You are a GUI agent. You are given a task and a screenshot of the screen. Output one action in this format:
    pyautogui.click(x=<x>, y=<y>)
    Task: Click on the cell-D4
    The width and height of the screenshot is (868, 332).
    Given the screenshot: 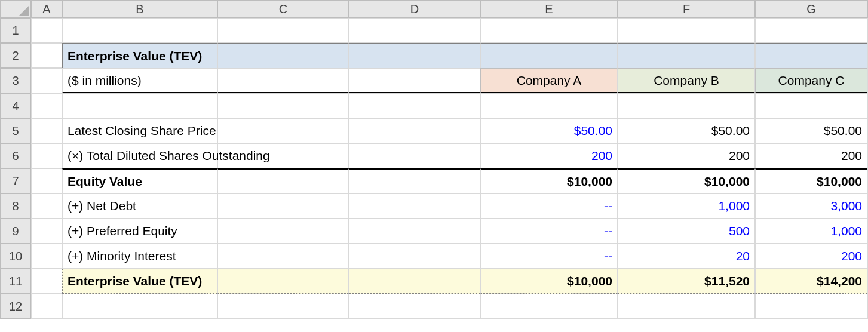 What is the action you would take?
    pyautogui.click(x=415, y=106)
    